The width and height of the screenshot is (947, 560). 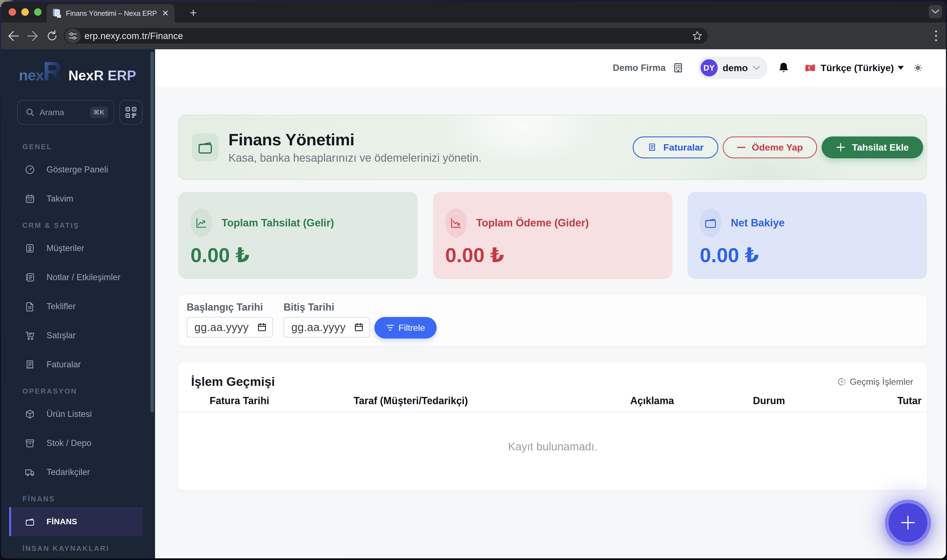 I want to click on history-clock-icon, so click(x=842, y=382).